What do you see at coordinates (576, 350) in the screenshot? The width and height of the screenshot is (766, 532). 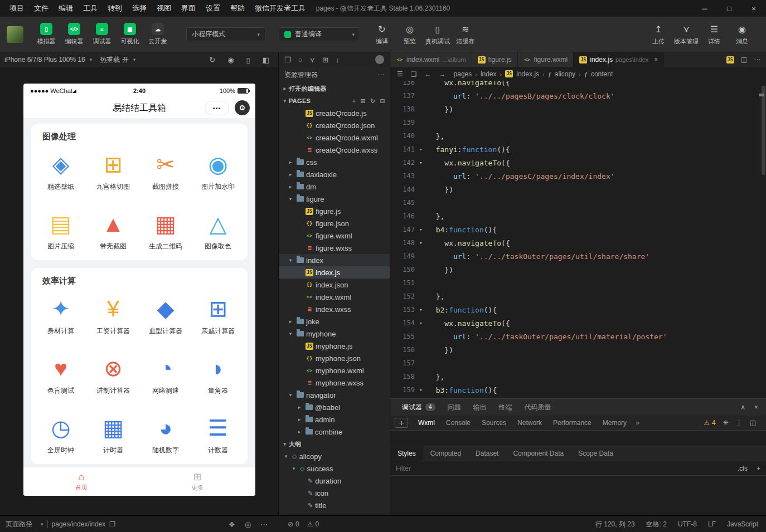 I see `code-line: 156 })` at bounding box center [576, 350].